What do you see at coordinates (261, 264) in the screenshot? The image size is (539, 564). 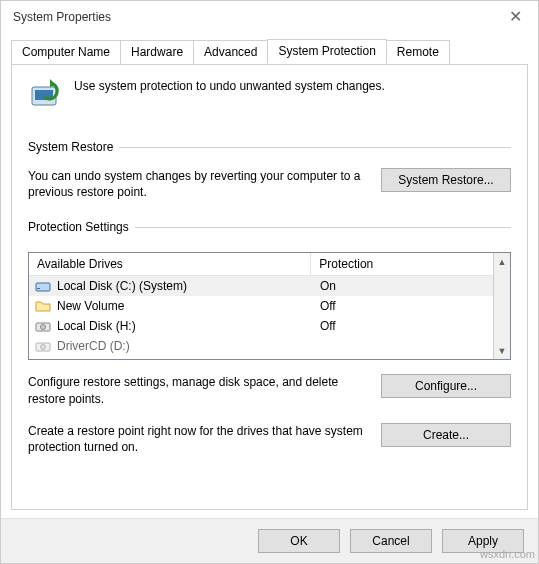 I see `table-header: Available Drives Protection` at bounding box center [261, 264].